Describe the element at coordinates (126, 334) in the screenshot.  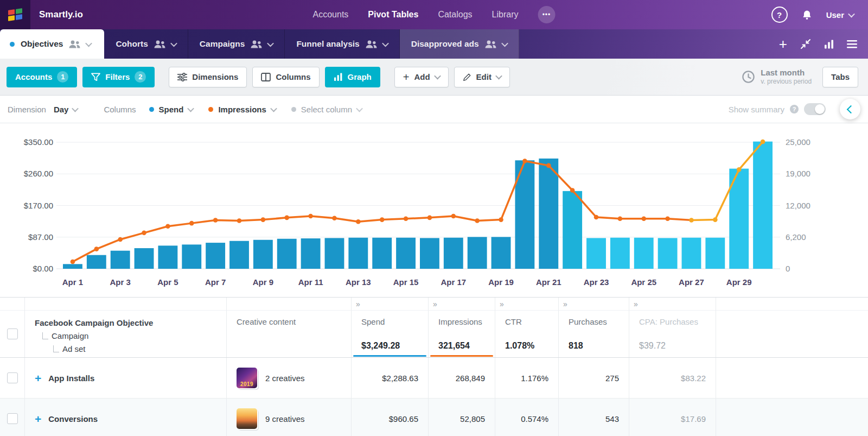
I see `hierarchy-header: Facebook Campaign Objective Campaign Ad …` at that location.